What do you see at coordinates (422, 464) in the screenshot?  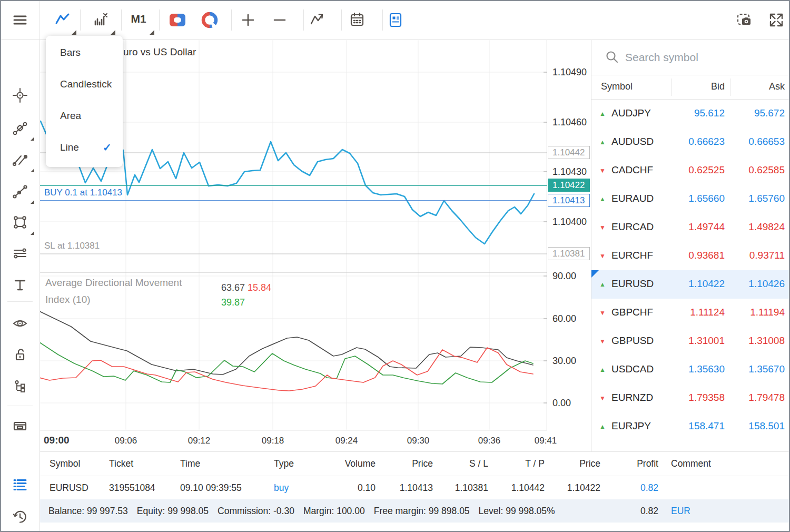 I see `trade-col-price: Price` at bounding box center [422, 464].